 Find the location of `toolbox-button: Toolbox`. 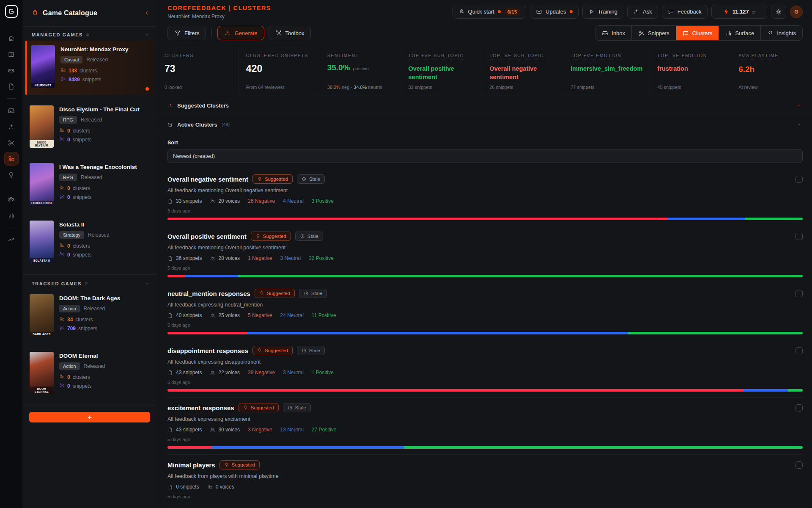

toolbox-button: Toolbox is located at coordinates (290, 33).